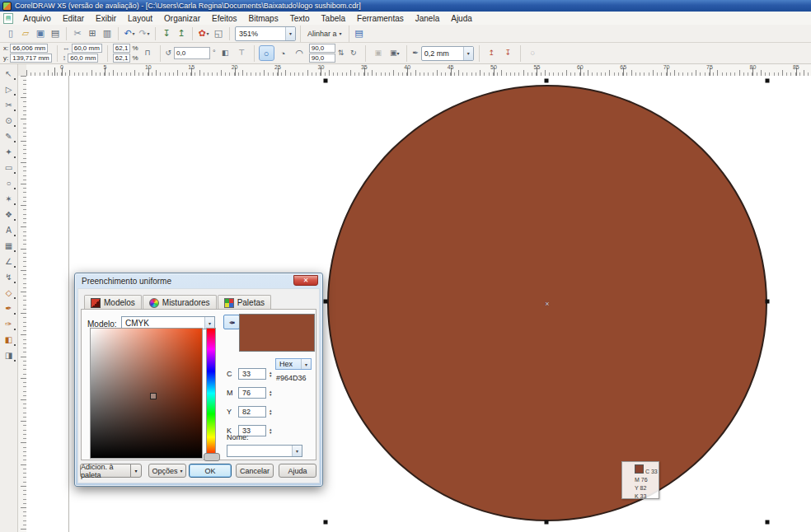 The image size is (811, 532). I want to click on close-button: ✕, so click(306, 280).